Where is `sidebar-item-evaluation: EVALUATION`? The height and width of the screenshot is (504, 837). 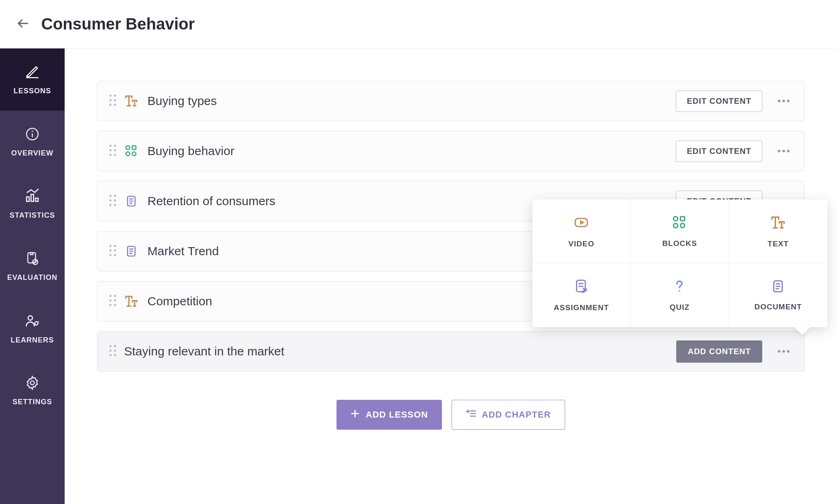
sidebar-item-evaluation: EVALUATION is located at coordinates (32, 266).